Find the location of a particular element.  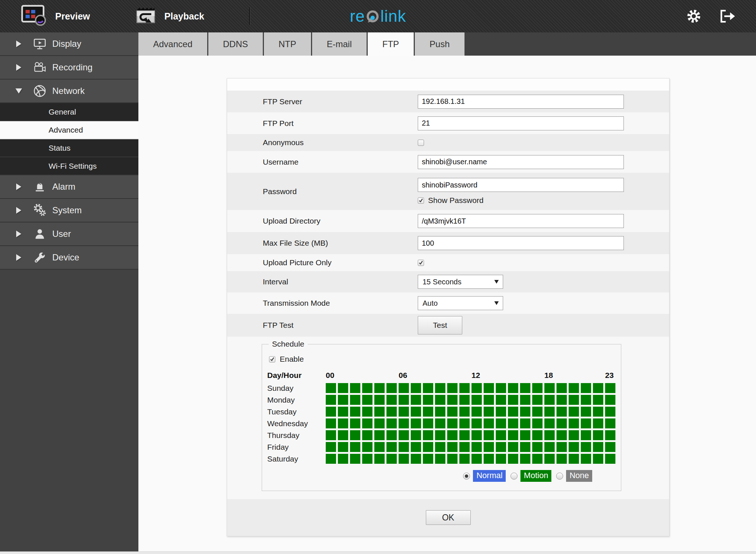

transmission-mode-select: Auto is located at coordinates (460, 303).